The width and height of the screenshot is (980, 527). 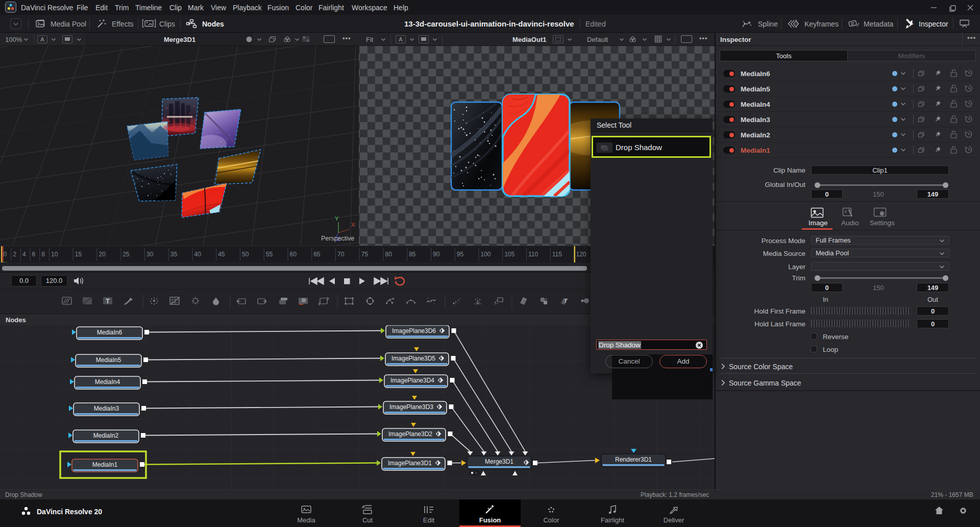 I want to click on svg-text: 80, so click(x=389, y=254).